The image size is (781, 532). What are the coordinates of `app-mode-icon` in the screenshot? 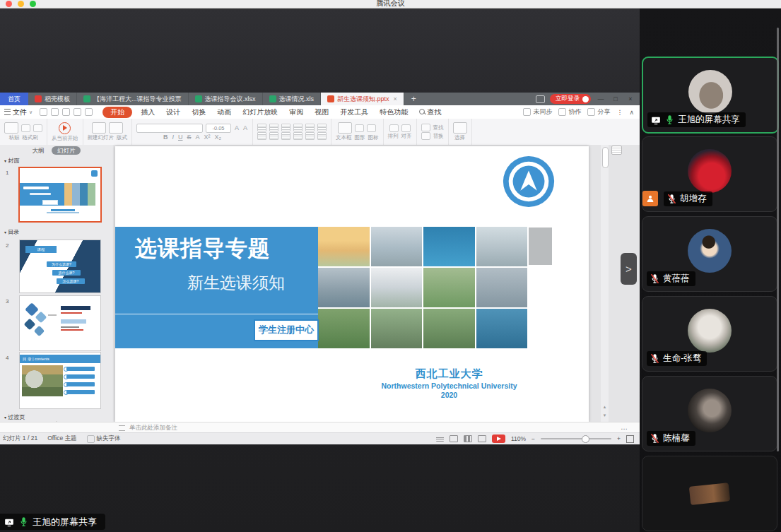 It's located at (540, 99).